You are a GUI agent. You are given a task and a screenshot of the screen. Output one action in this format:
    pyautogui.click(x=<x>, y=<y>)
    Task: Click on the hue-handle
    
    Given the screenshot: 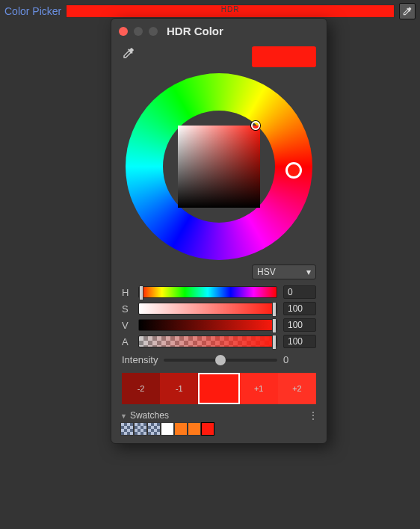 What is the action you would take?
    pyautogui.click(x=294, y=170)
    